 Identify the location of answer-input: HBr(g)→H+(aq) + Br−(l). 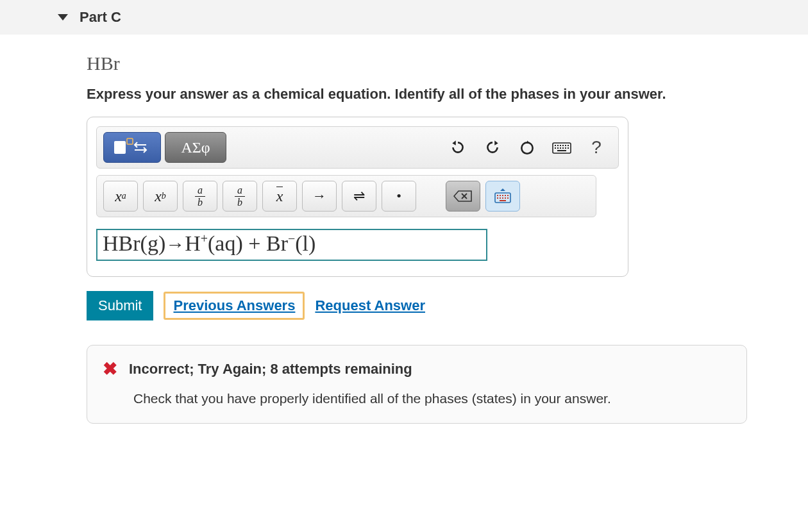
(292, 245).